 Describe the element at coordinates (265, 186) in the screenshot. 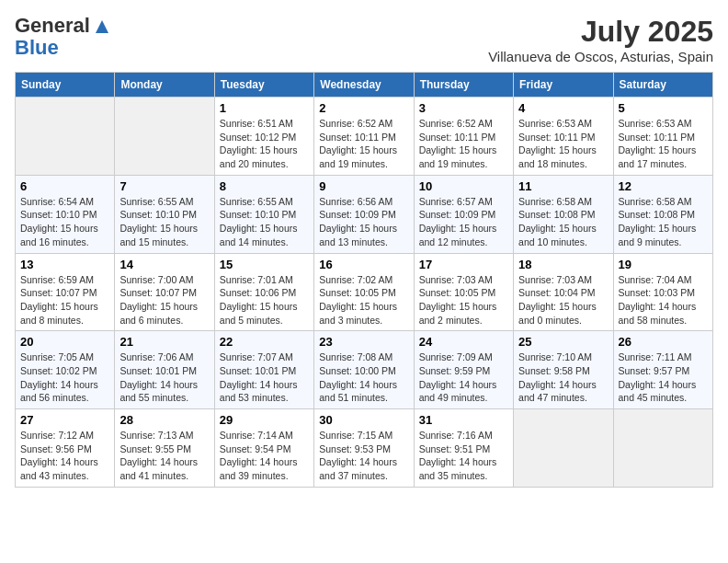

I see `day-number: 8` at that location.